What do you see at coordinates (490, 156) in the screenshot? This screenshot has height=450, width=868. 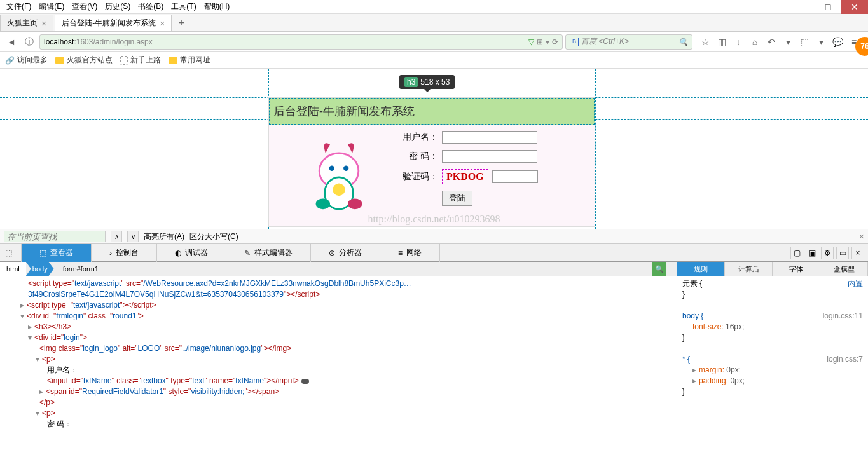 I see `password-input` at bounding box center [490, 156].